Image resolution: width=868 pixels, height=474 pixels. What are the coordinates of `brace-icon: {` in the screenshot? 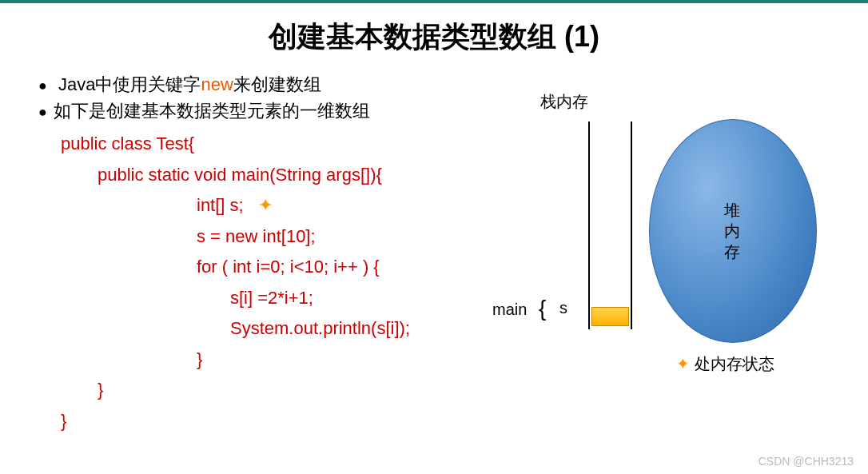 It's located at (542, 309).